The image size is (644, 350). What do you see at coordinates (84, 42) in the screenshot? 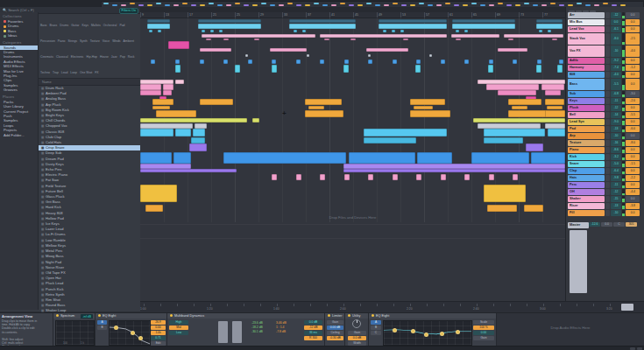
I see `filter-tag: Synth` at bounding box center [84, 42].